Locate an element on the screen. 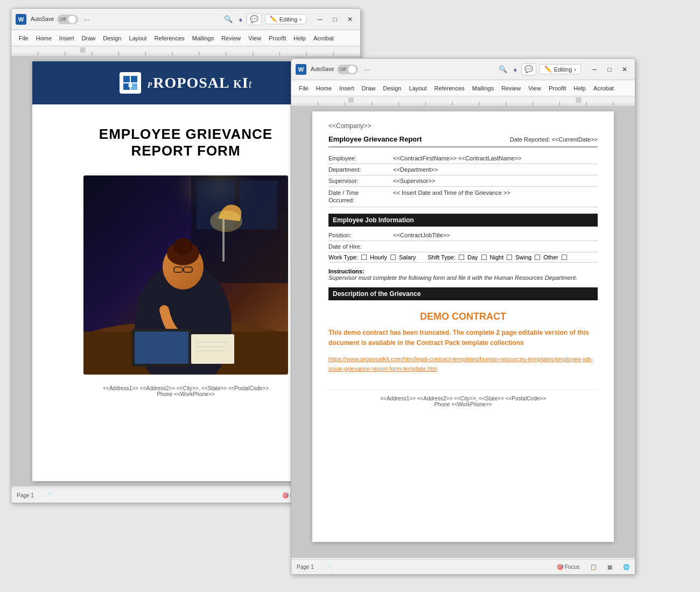 The width and height of the screenshot is (700, 592). menu-acrobat-2: Acrobat is located at coordinates (604, 88).